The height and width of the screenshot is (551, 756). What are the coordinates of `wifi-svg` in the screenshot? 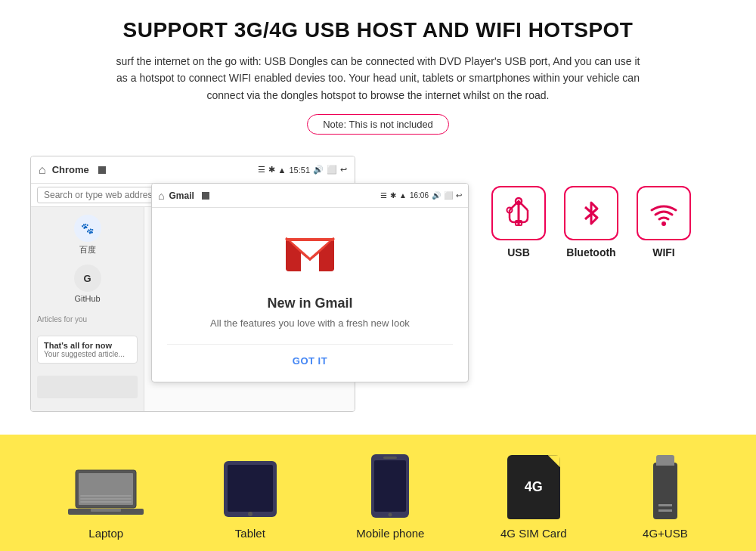 It's located at (664, 213).